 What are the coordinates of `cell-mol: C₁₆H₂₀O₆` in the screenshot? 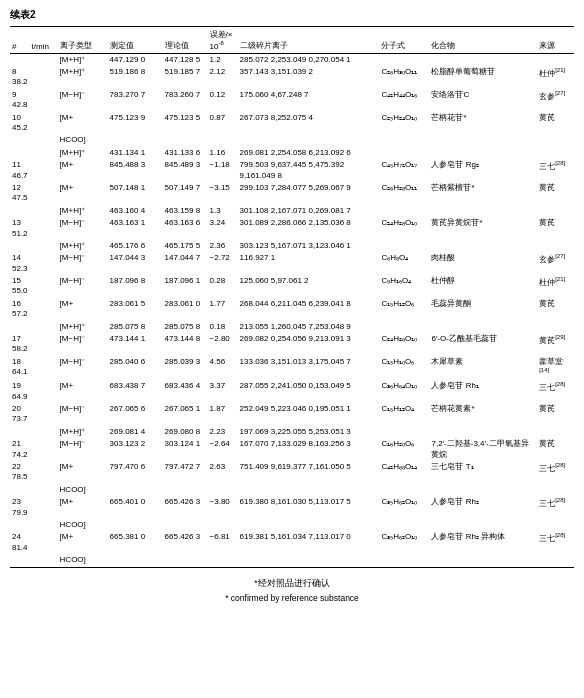 It's located at (404, 450).